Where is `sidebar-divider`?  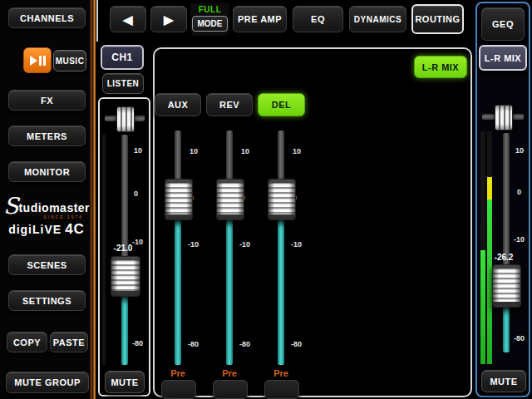
sidebar-divider is located at coordinates (93, 200).